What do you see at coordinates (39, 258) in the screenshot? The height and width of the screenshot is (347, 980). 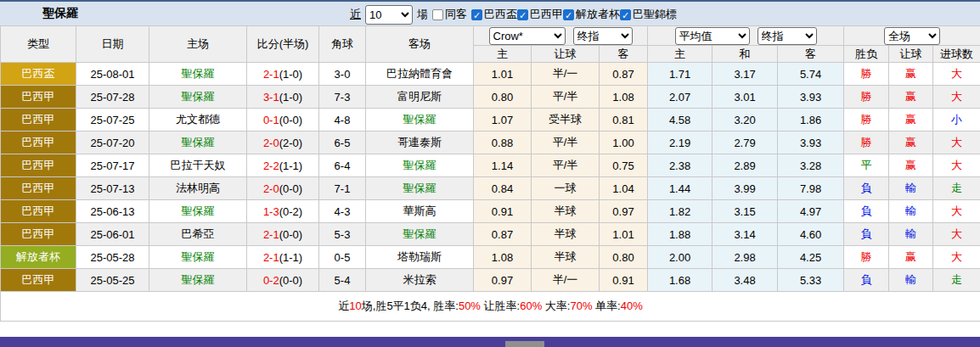 I see `league-type-cell: 解放者杯` at bounding box center [39, 258].